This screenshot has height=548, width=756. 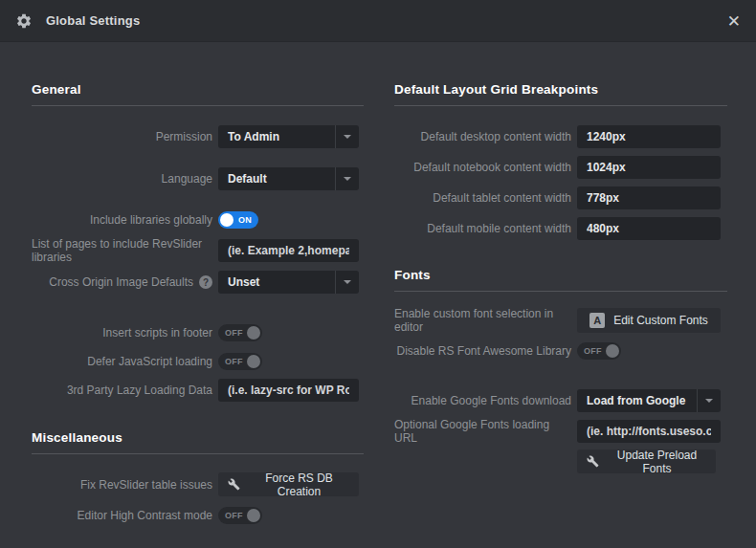 What do you see at coordinates (195, 484) in the screenshot?
I see `fix-table-row: Fix RevSlider table issues Force RS DB C…` at bounding box center [195, 484].